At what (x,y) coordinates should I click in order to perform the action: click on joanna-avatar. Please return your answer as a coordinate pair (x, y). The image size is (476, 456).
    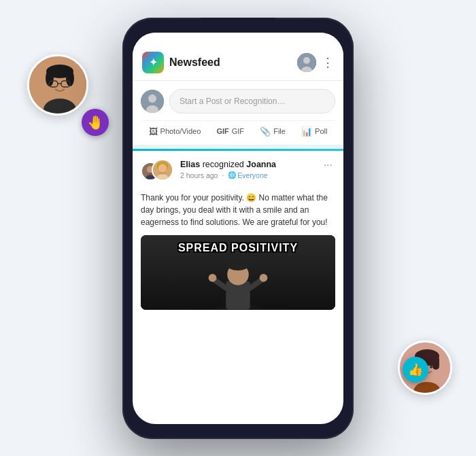
    Looking at the image, I should click on (163, 170).